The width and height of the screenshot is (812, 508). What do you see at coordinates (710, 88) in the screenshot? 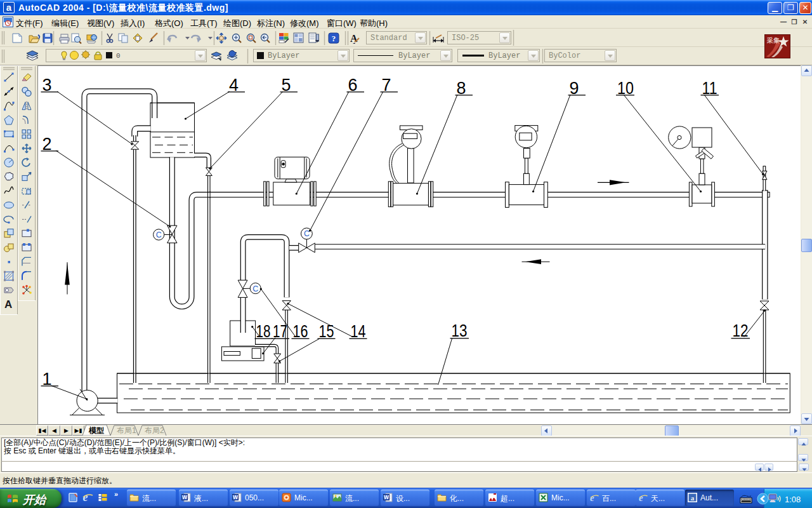
I see `svg-text: 11` at bounding box center [710, 88].